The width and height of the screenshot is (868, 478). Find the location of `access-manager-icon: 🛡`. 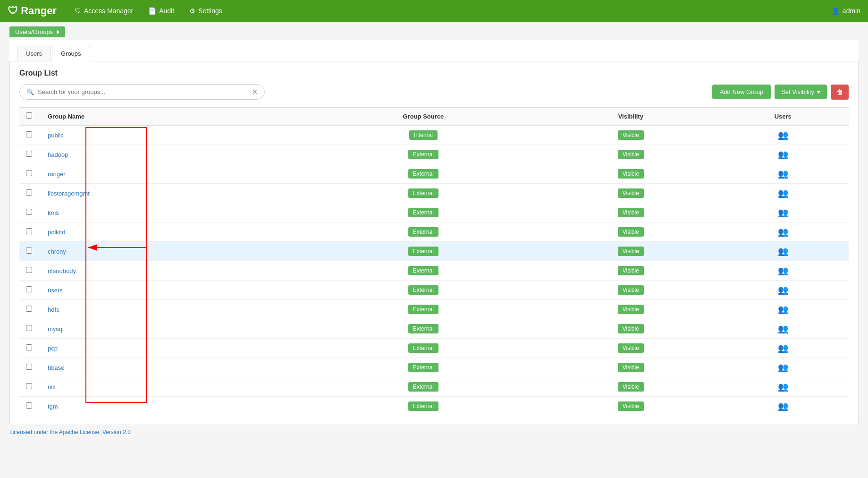

access-manager-icon: 🛡 is located at coordinates (78, 11).